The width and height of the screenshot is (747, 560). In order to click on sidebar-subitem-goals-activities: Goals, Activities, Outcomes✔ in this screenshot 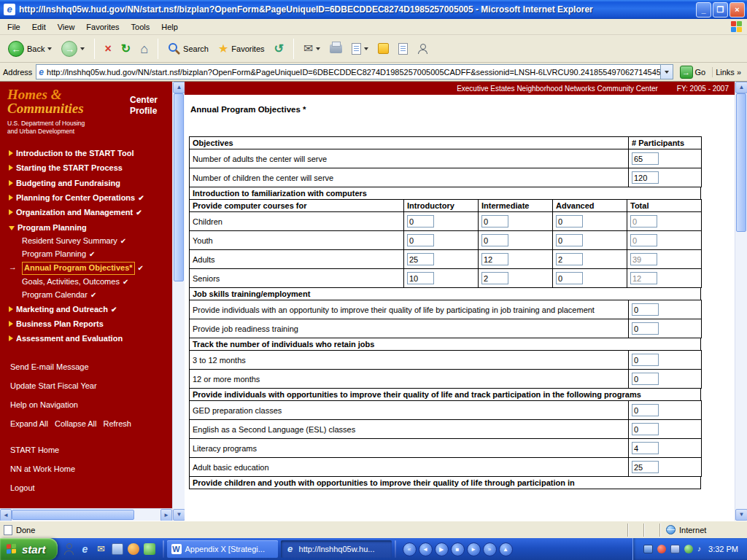, I will do `click(86, 282)`.